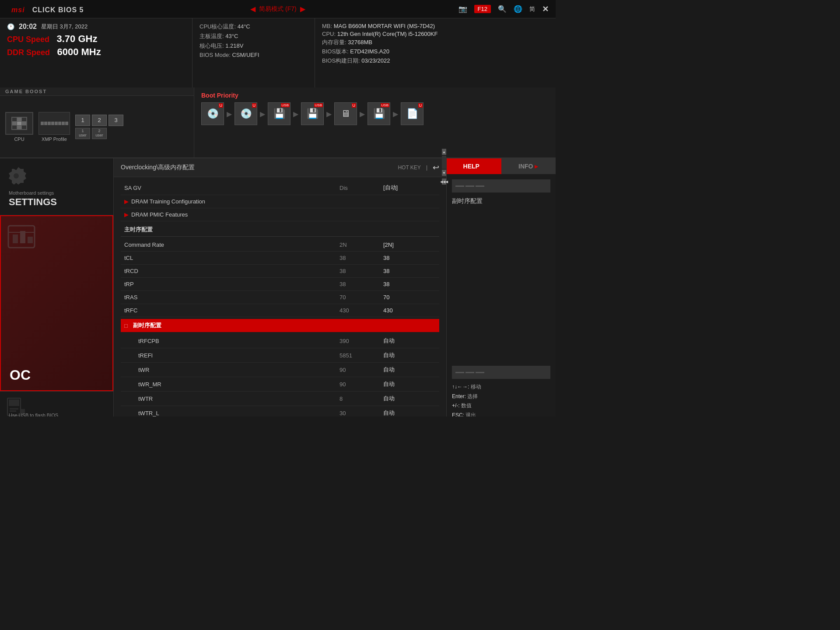 The image size is (840, 630). What do you see at coordinates (545, 9) in the screenshot?
I see `close-button: ✕` at bounding box center [545, 9].